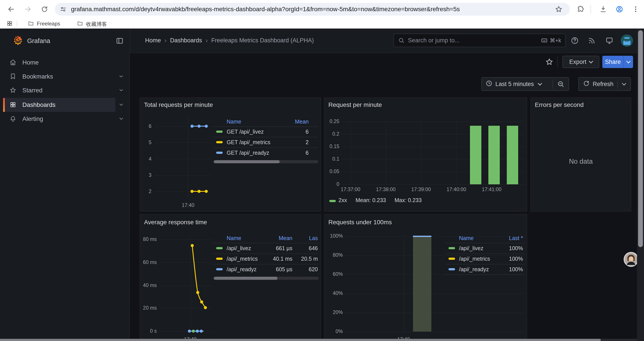  What do you see at coordinates (64, 119) in the screenshot?
I see `sidebar-item-alerting: Alerting` at bounding box center [64, 119].